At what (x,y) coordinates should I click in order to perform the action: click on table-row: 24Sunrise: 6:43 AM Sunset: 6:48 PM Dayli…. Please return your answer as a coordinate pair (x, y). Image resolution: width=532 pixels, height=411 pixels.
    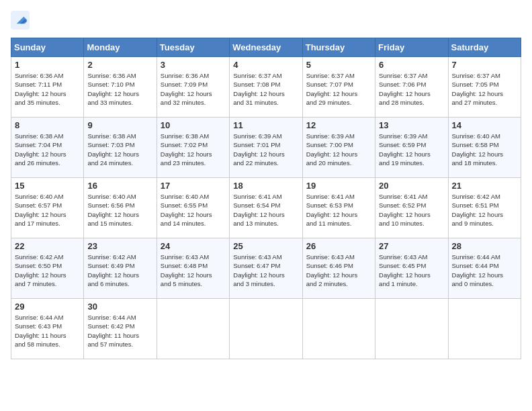
    Looking at the image, I should click on (193, 269).